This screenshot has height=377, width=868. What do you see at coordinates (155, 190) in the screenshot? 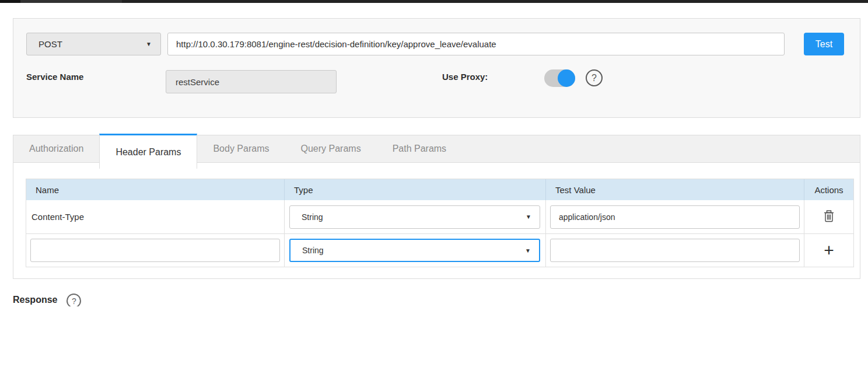
I see `column-header-name: Name` at bounding box center [155, 190].